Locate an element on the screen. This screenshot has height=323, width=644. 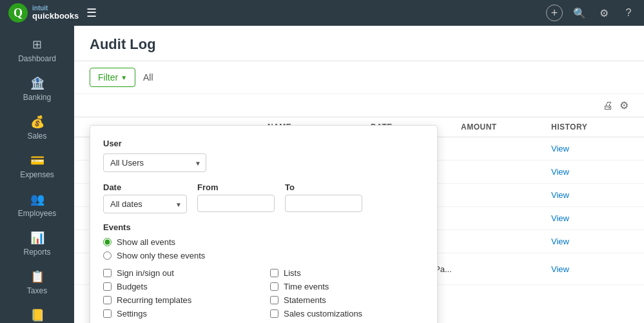
date-select-wrapper: All dates Today This week This month Cus… is located at coordinates (145, 204).